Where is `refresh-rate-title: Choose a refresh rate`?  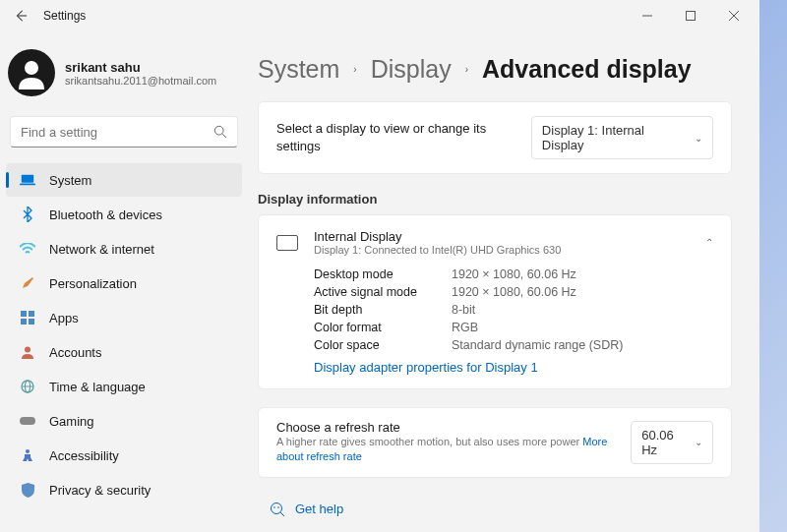
refresh-rate-title: Choose a refresh rate is located at coordinates (447, 427).